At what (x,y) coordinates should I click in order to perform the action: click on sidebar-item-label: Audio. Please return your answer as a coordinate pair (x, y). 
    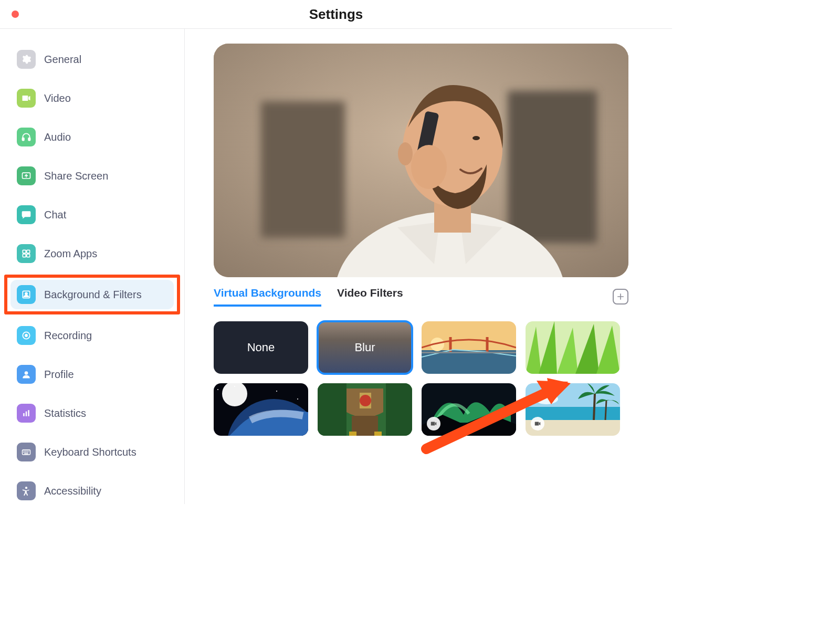
    Looking at the image, I should click on (58, 138).